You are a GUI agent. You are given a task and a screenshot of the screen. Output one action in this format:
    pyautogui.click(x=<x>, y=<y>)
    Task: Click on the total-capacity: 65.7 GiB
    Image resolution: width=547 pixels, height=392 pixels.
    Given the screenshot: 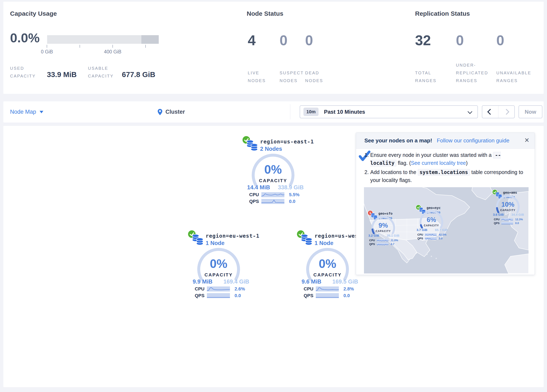 What is the action you would take?
    pyautogui.click(x=441, y=230)
    